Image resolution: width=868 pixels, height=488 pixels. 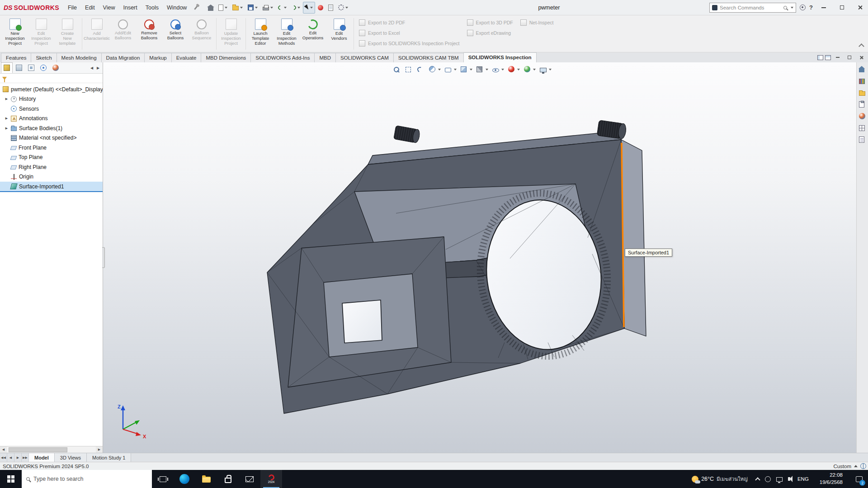 What do you see at coordinates (758, 480) in the screenshot?
I see `hidden-icons-chevron-icon` at bounding box center [758, 480].